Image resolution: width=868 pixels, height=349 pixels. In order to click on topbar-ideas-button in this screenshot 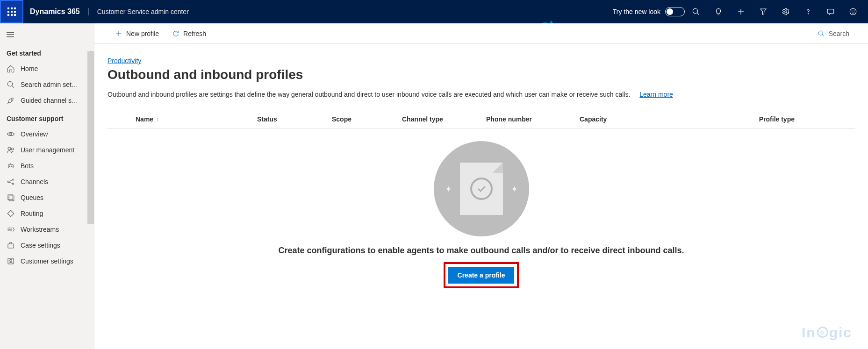, I will do `click(718, 12)`.